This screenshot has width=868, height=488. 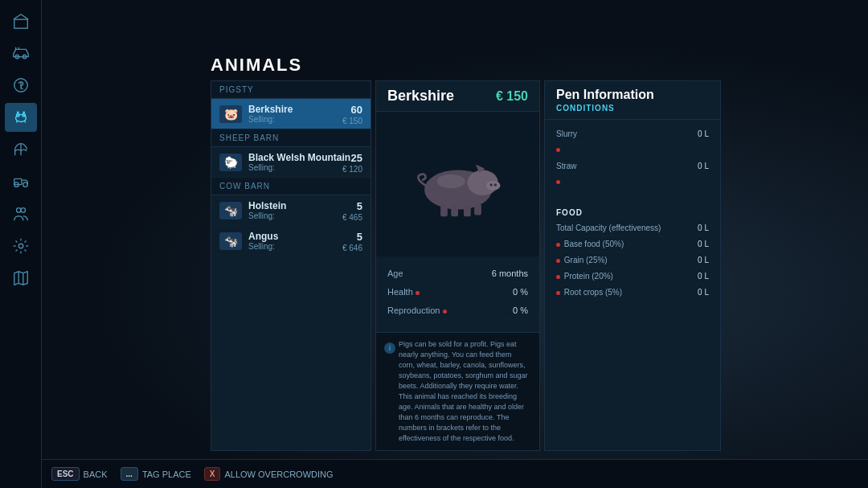 I want to click on angus-icon: 🐄, so click(x=231, y=241).